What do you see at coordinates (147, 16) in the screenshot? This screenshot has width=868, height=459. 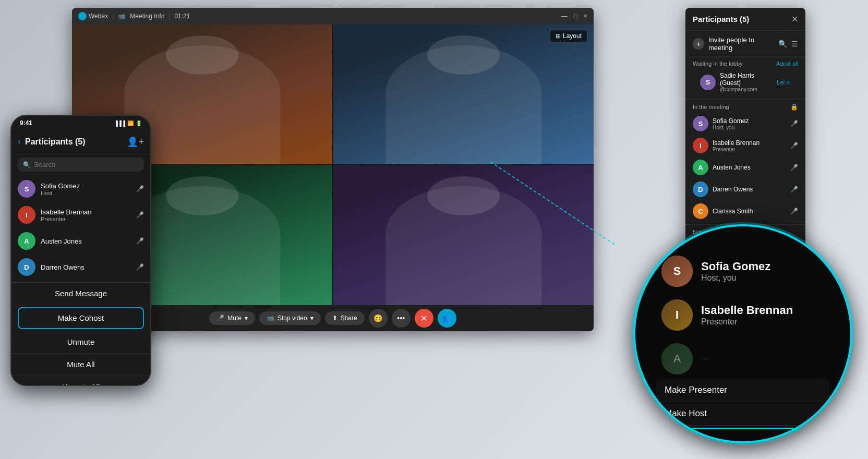 I see `meeting-info-text: Meeting Info` at bounding box center [147, 16].